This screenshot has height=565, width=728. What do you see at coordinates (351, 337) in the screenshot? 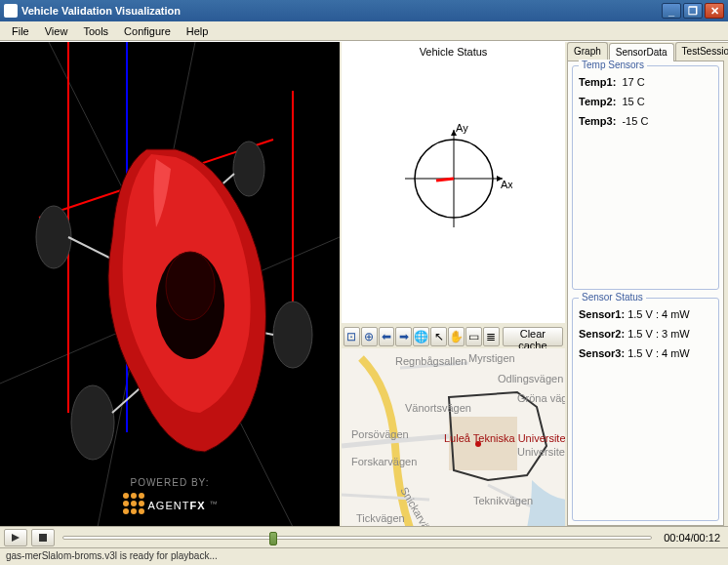
I see `zoom-extent-icon: ⊡` at bounding box center [351, 337].